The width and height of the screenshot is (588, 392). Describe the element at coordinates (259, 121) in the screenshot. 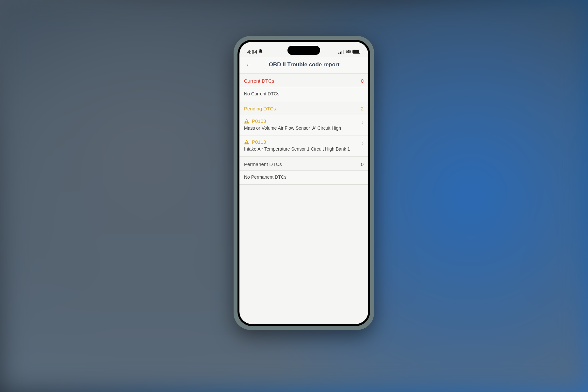

I see `dtc-code: P0103` at that location.